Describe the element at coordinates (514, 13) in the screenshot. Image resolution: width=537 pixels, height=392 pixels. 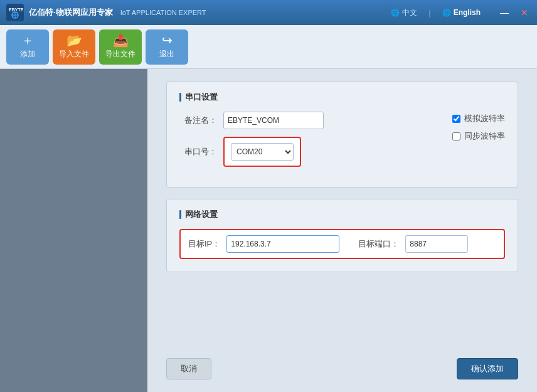
I see `window-controls: — ✕` at that location.